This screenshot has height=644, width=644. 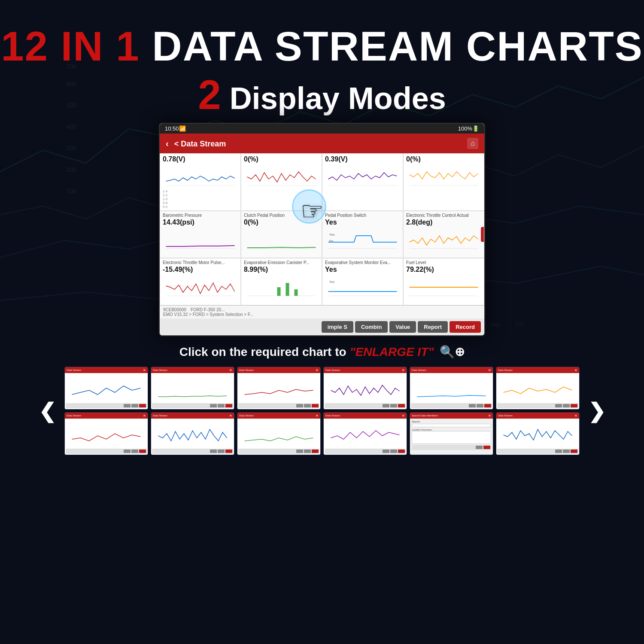 I want to click on cell-label-11: Evaporative System Monitor Eva..., so click(x=362, y=263).